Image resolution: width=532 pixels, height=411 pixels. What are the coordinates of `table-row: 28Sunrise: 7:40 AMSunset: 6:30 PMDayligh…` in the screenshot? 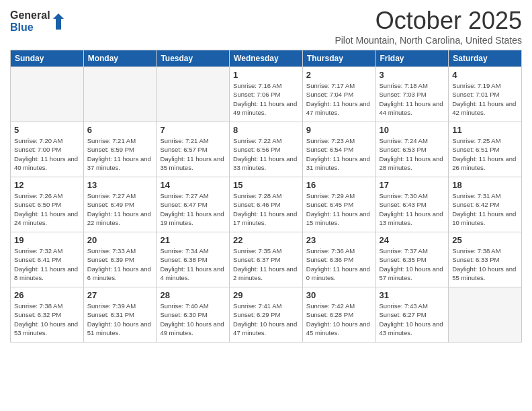 It's located at (193, 315).